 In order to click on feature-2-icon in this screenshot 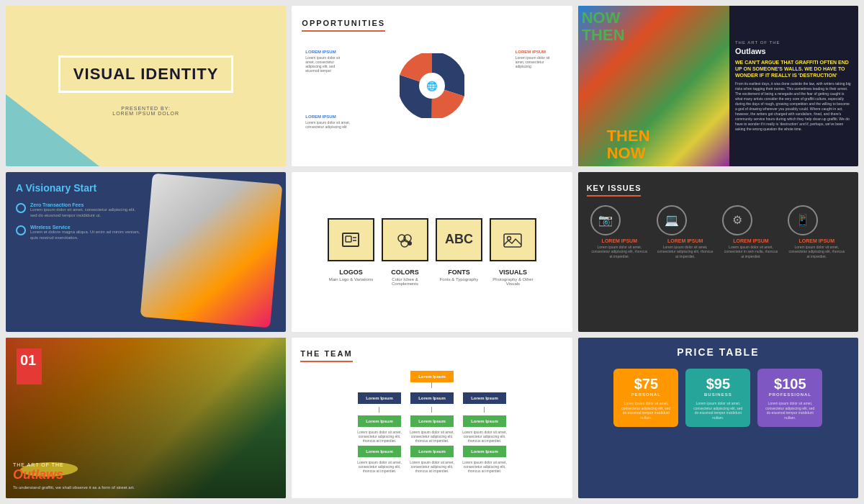, I will do `click(21, 230)`.